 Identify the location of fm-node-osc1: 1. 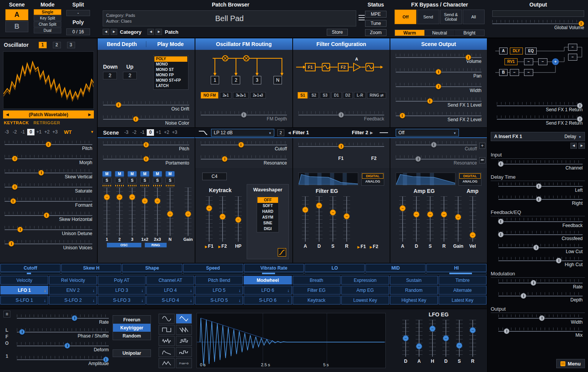
(215, 80).